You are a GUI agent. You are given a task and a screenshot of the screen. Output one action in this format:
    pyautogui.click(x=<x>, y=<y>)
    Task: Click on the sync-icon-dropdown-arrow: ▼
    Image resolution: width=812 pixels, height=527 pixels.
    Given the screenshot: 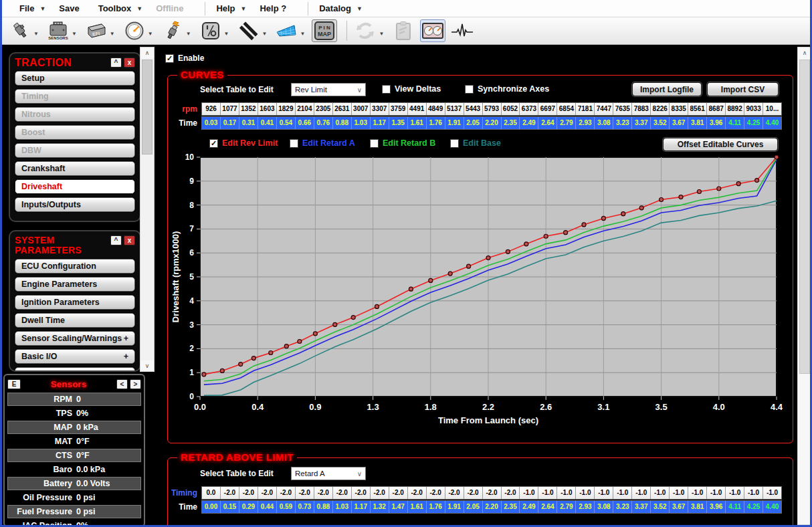 What is the action you would take?
    pyautogui.click(x=381, y=33)
    